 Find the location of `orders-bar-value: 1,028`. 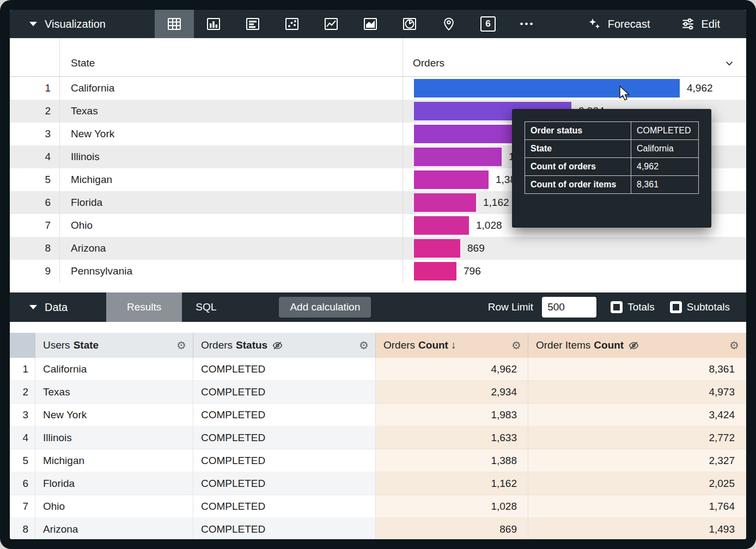

orders-bar-value: 1,028 is located at coordinates (489, 225).